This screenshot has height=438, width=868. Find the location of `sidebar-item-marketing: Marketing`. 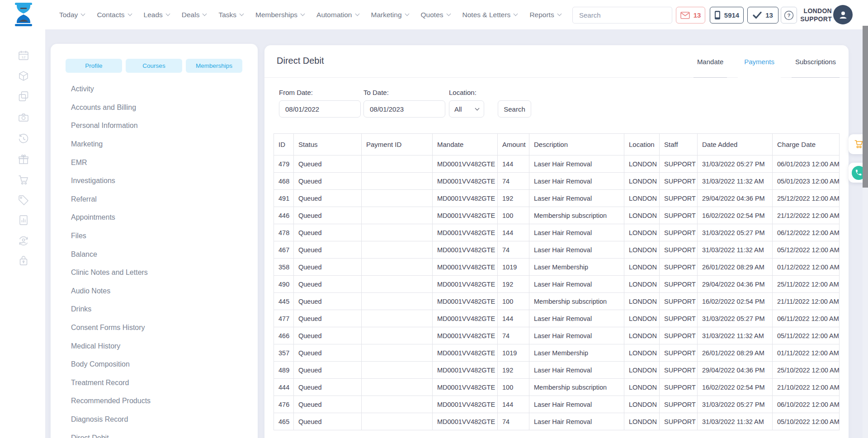

sidebar-item-marketing: Marketing is located at coordinates (161, 145).